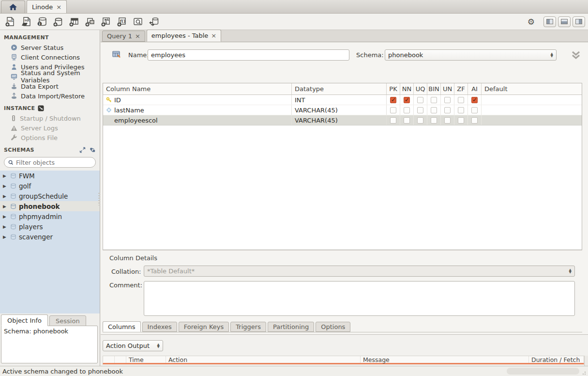 Image resolution: width=588 pixels, height=376 pixels. I want to click on output-scrollbar, so click(586, 360).